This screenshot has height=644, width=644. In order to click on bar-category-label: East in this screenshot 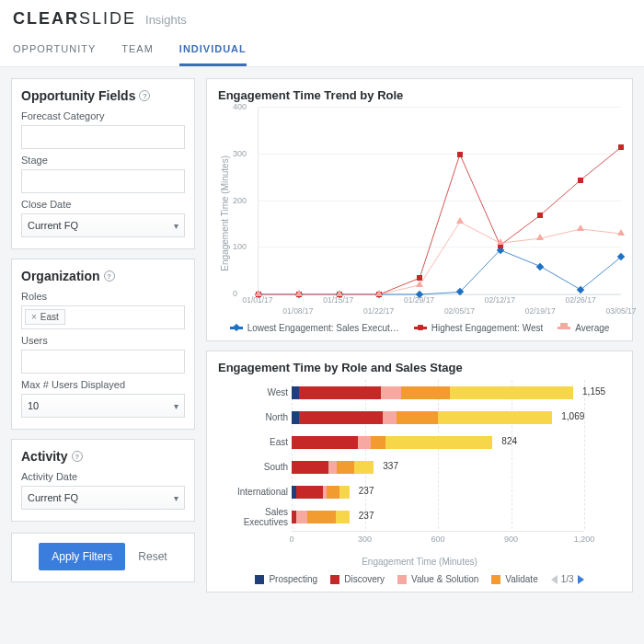, I will do `click(253, 442)`.